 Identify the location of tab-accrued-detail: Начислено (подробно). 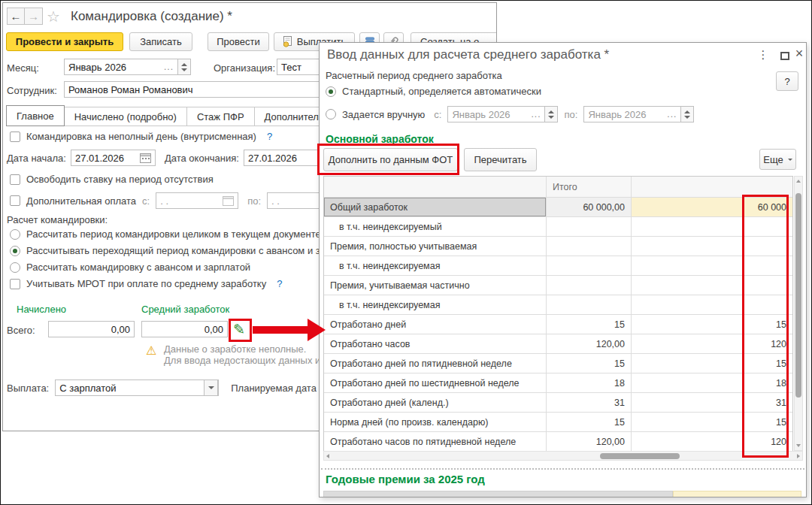
(126, 116).